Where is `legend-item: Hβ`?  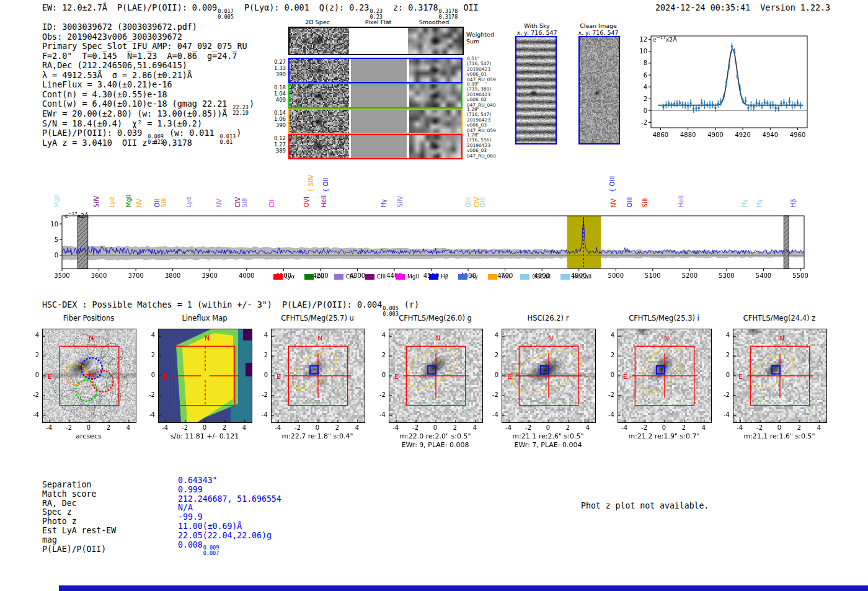
legend-item: Hβ is located at coordinates (439, 277).